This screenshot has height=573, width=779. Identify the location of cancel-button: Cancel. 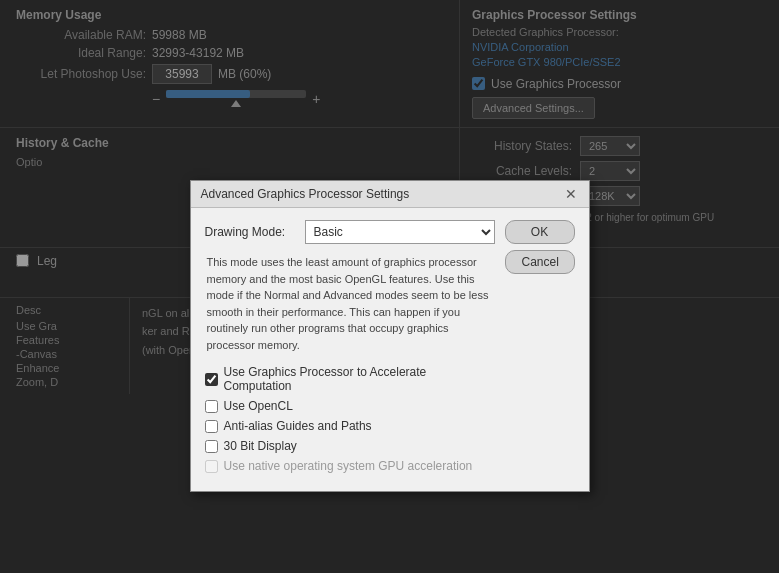
(540, 262).